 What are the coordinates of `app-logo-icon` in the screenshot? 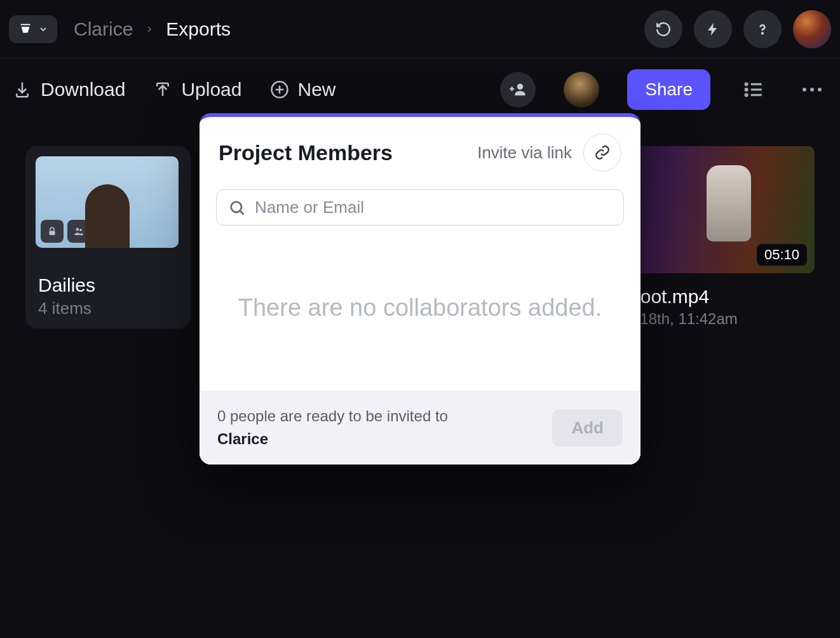 It's located at (25, 29).